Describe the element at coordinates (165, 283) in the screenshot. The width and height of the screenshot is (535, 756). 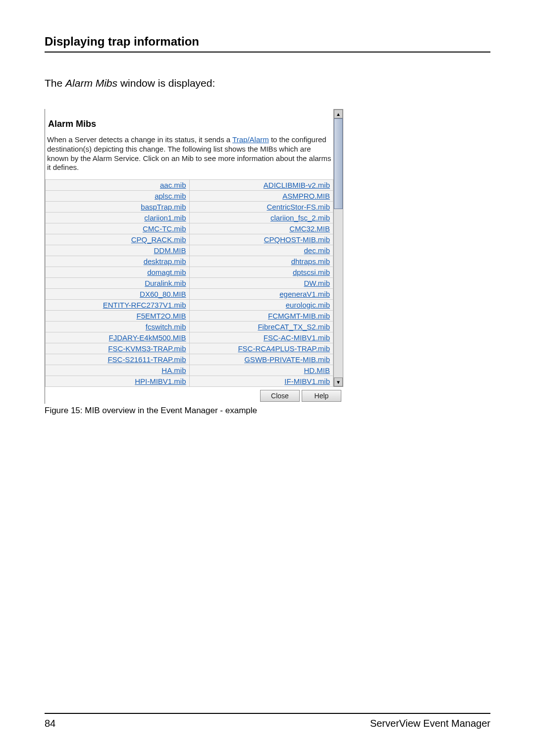
I see `mib-link: Duralink.mib` at that location.